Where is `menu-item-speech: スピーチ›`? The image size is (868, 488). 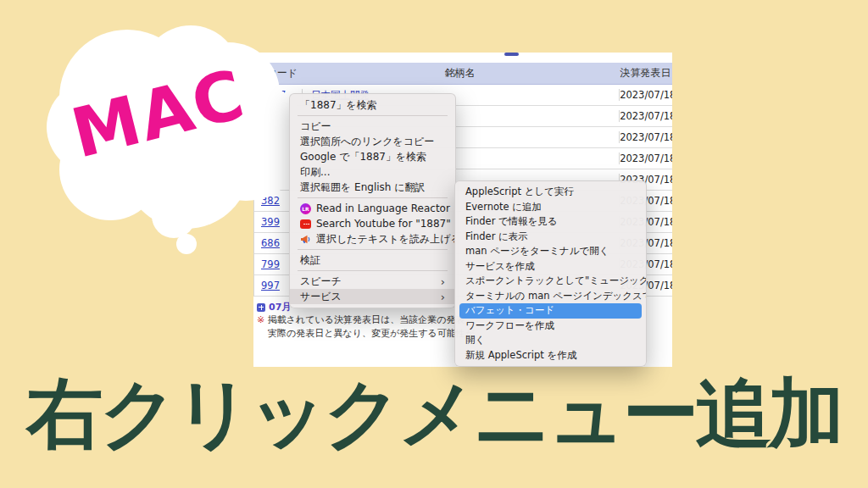 menu-item-speech: スピーチ› is located at coordinates (373, 281).